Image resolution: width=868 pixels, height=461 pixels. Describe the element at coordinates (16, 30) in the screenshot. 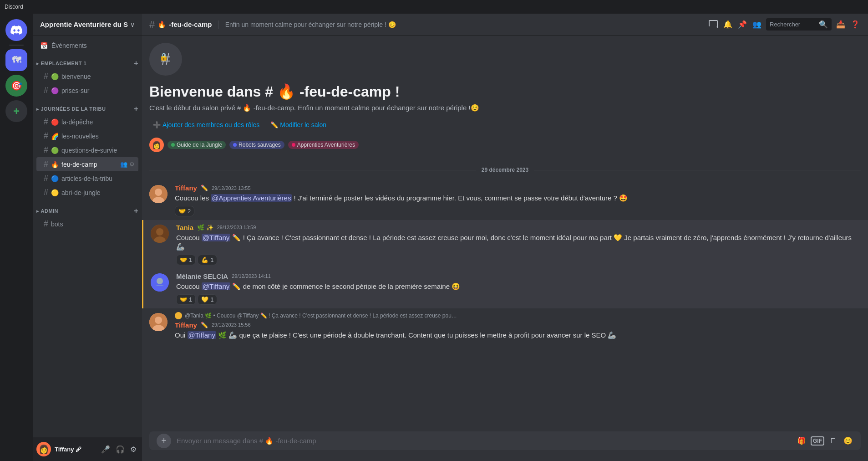

I see `discord-home-button` at that location.